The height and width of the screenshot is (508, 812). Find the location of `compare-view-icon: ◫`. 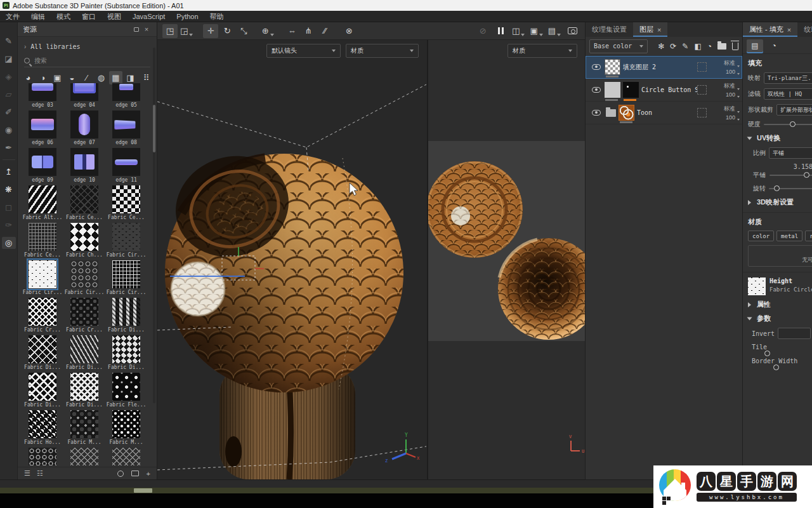

compare-view-icon: ◫ is located at coordinates (518, 31).